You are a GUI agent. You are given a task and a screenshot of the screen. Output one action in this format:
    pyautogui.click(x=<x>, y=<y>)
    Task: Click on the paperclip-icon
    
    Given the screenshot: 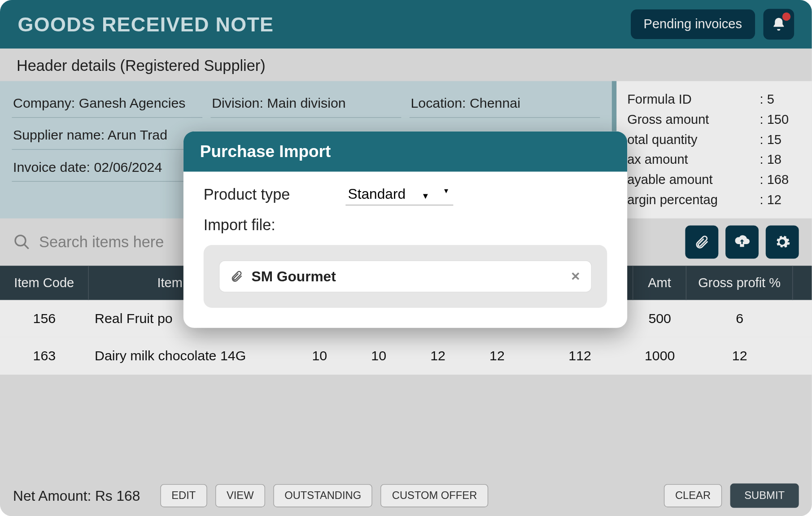 What is the action you would take?
    pyautogui.click(x=237, y=276)
    